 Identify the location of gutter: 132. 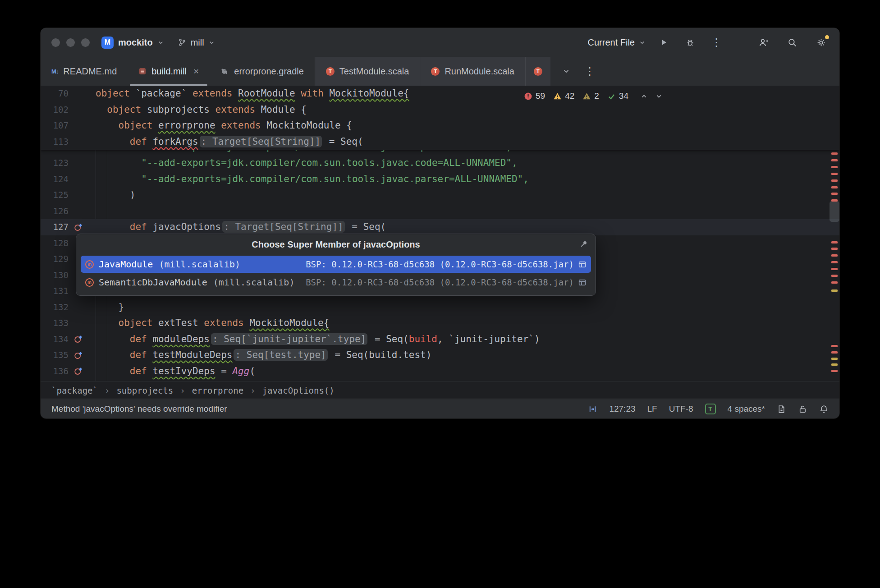
(68, 308).